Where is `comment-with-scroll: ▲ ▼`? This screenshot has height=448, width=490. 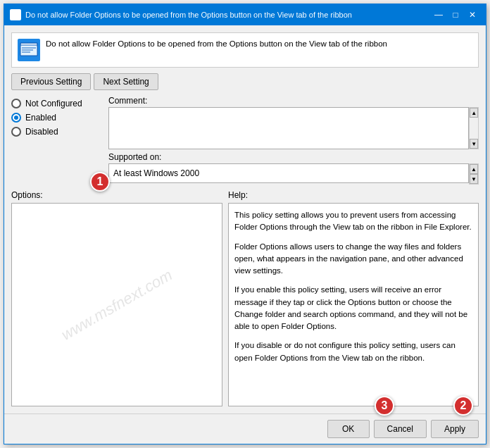 comment-with-scroll: ▲ ▼ is located at coordinates (294, 128).